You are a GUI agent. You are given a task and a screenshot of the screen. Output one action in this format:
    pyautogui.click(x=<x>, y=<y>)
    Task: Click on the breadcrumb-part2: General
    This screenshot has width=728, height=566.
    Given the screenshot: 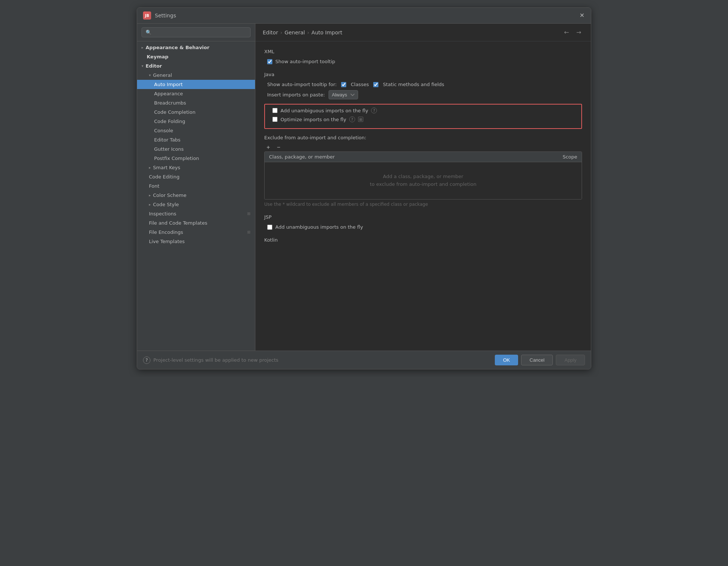 What is the action you would take?
    pyautogui.click(x=295, y=33)
    